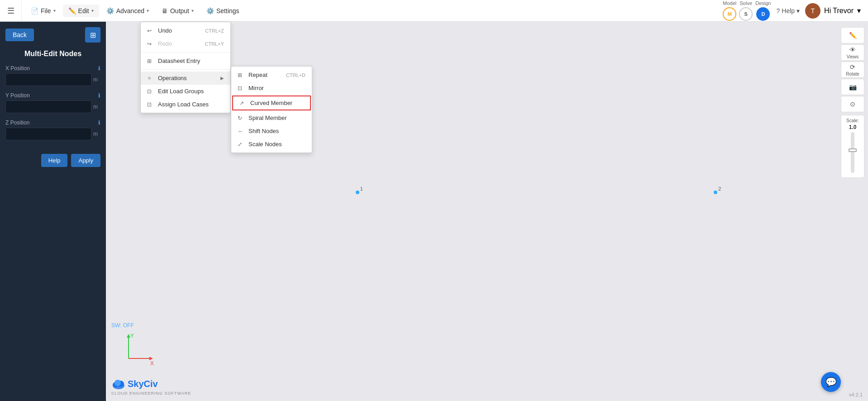 This screenshot has width=868, height=401. I want to click on assign-load-cases-menu-item: ⊡ Assign Load Cases, so click(186, 104).